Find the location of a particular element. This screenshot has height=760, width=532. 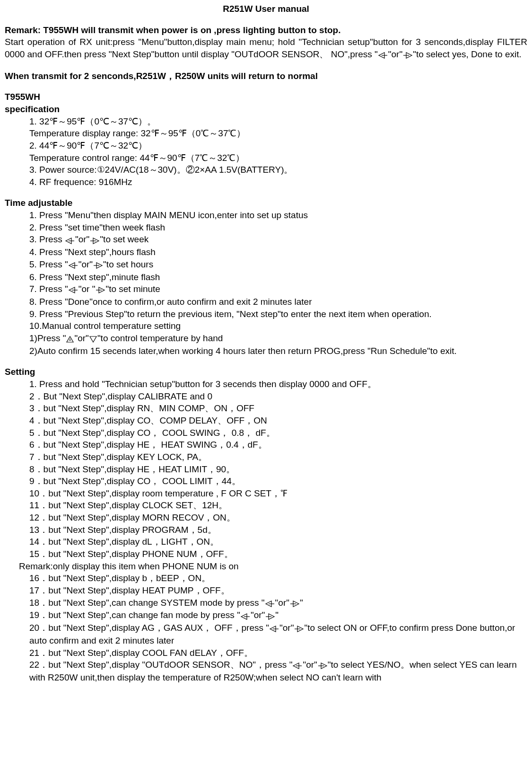

remark-line1d: "to select yes, Done to exit. is located at coordinates (467, 54).